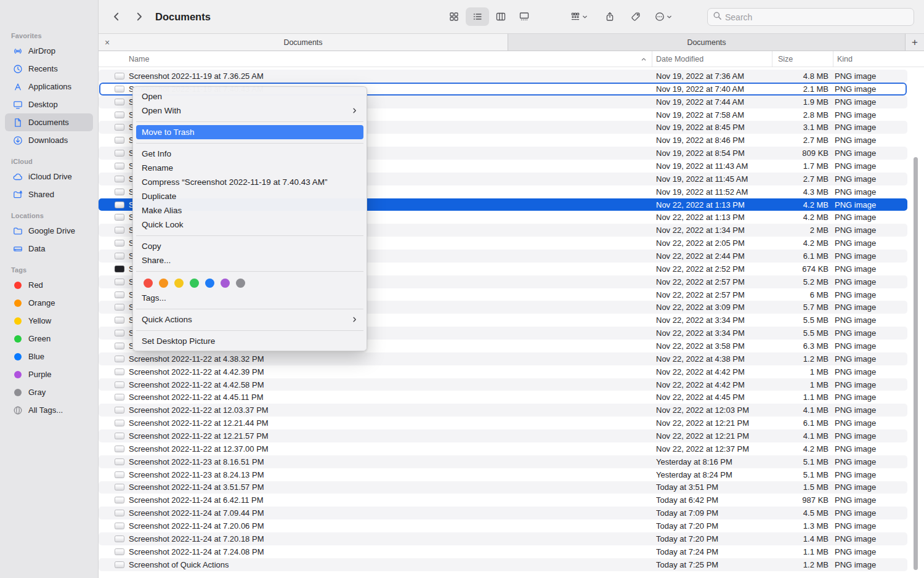  What do you see at coordinates (477, 17) in the screenshot?
I see `list-view-button` at bounding box center [477, 17].